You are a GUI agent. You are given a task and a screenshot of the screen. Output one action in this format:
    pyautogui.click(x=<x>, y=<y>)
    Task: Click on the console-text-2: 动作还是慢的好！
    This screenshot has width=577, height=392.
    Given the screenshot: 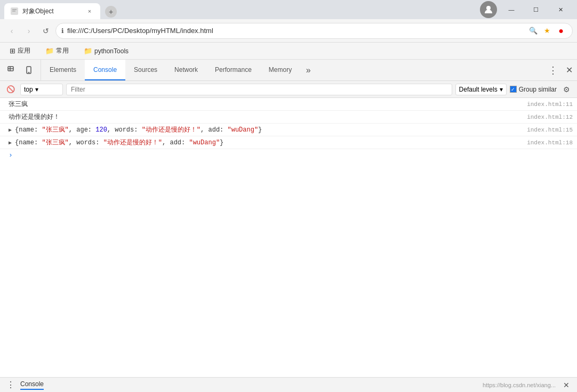 What is the action you would take?
    pyautogui.click(x=257, y=117)
    